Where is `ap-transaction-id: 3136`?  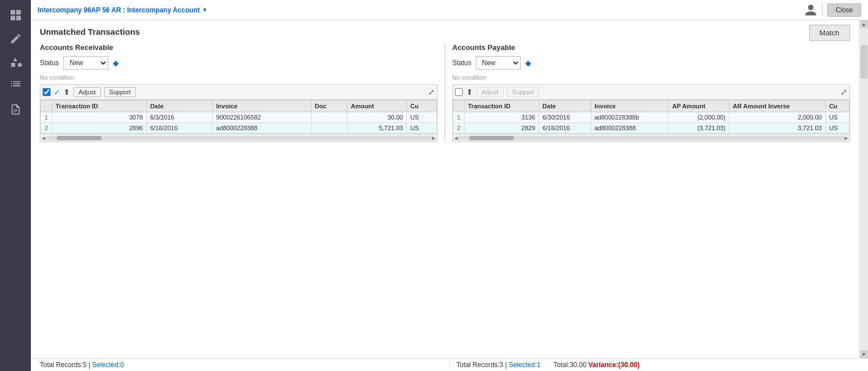 ap-transaction-id: 3136 is located at coordinates (502, 118).